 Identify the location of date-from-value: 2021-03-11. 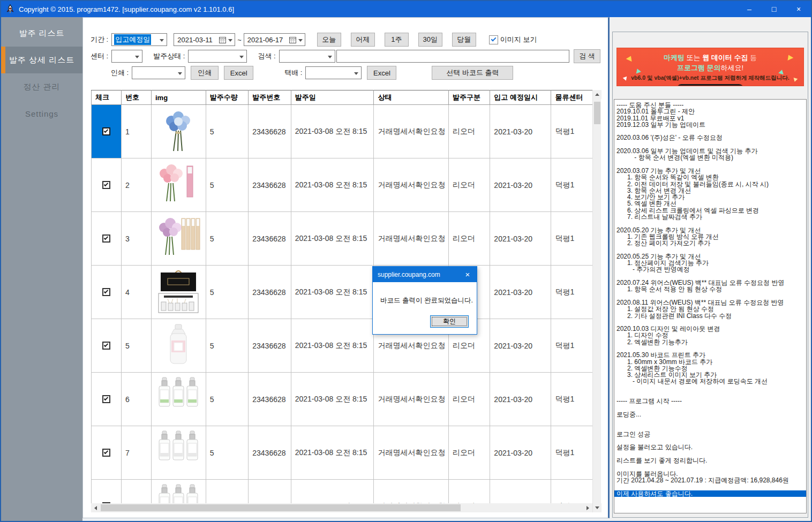
(195, 40).